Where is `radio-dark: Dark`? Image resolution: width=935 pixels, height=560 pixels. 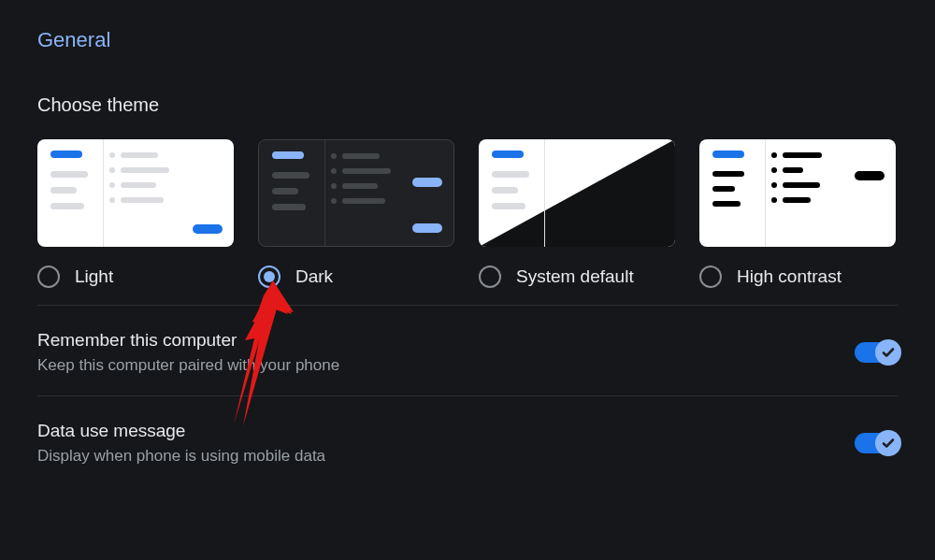 radio-dark: Dark is located at coordinates (356, 277).